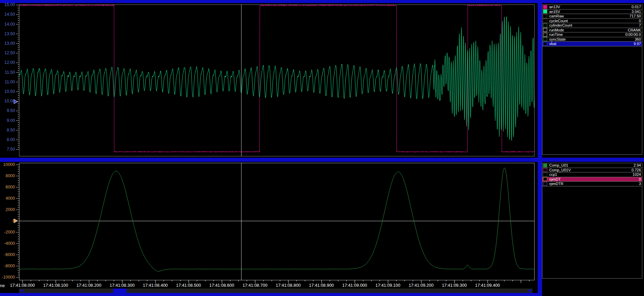 This screenshot has width=644, height=296. What do you see at coordinates (587, 34) in the screenshot?
I see `channel-label: runTime` at bounding box center [587, 34].